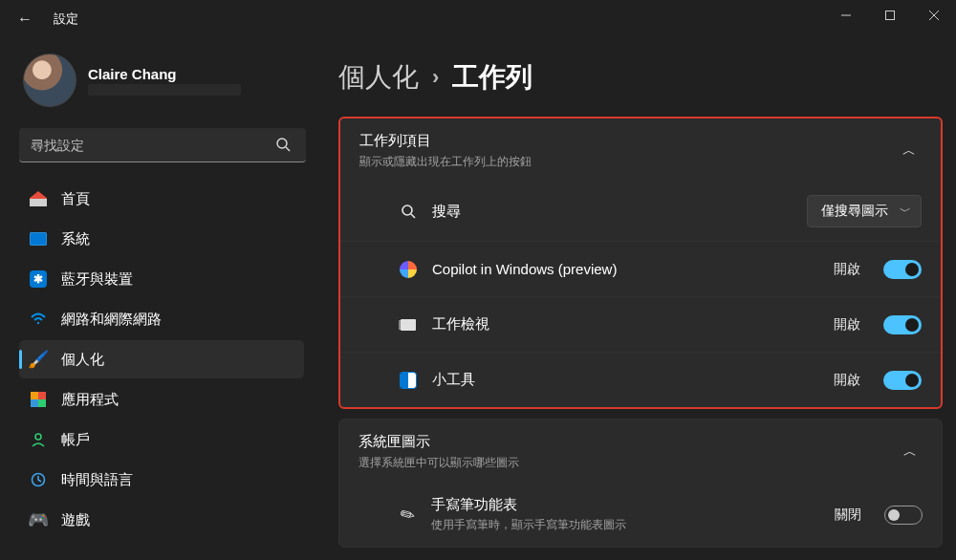  I want to click on row-pen: ✎ 手寫筆功能表 使用手寫筆時，顯示手寫筆功能表圖示 關閉, so click(641, 514).